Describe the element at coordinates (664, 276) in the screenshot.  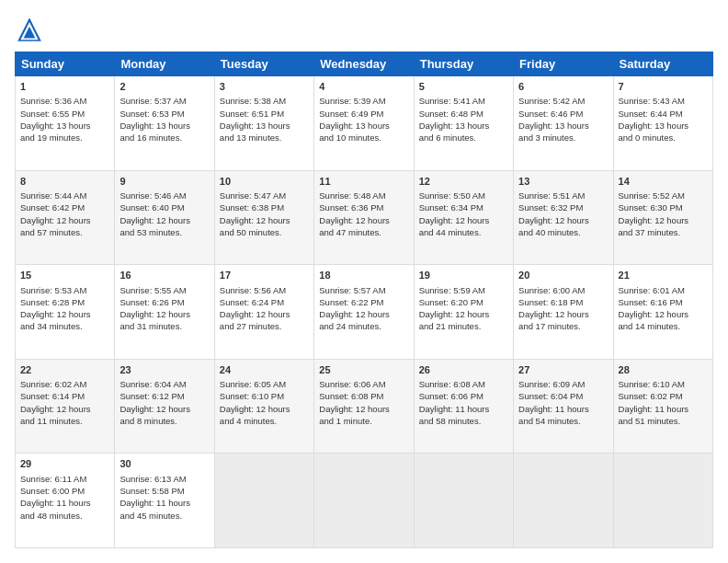
I see `day-number: 21` at that location.